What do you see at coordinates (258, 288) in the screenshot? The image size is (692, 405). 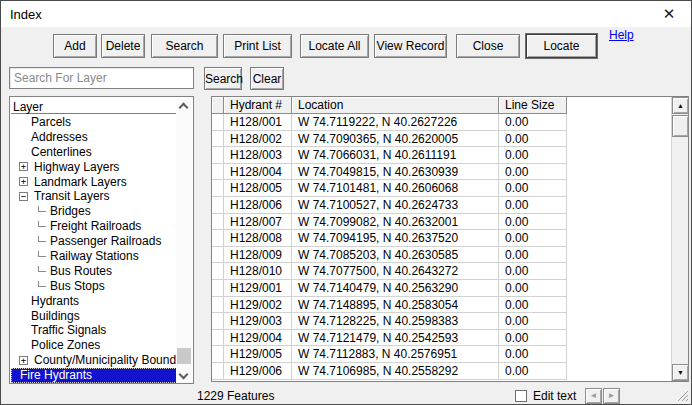 I see `table-cell: H129/001` at bounding box center [258, 288].